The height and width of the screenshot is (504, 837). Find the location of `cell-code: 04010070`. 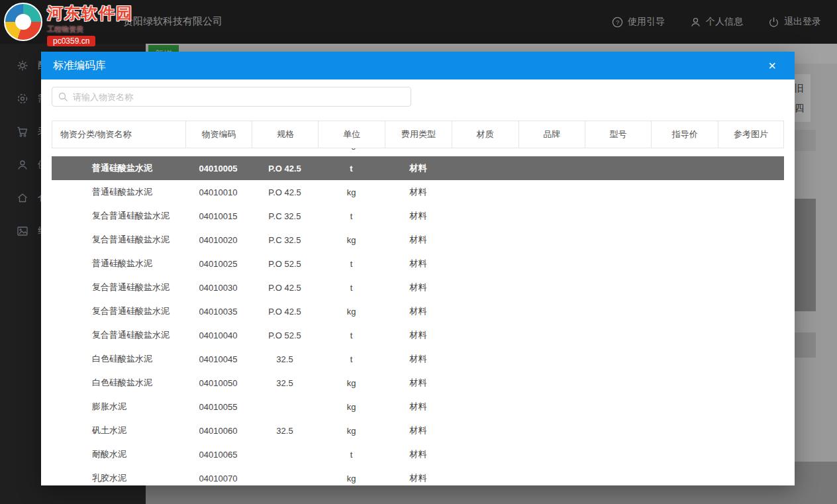

cell-code: 04010070 is located at coordinates (219, 478).